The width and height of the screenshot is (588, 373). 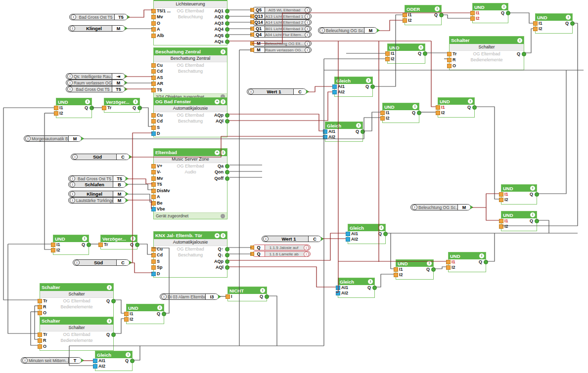 What do you see at coordinates (367, 234) in the screenshot?
I see `block-gleich-3: GleichiAI1AI2Q` at bounding box center [367, 234].